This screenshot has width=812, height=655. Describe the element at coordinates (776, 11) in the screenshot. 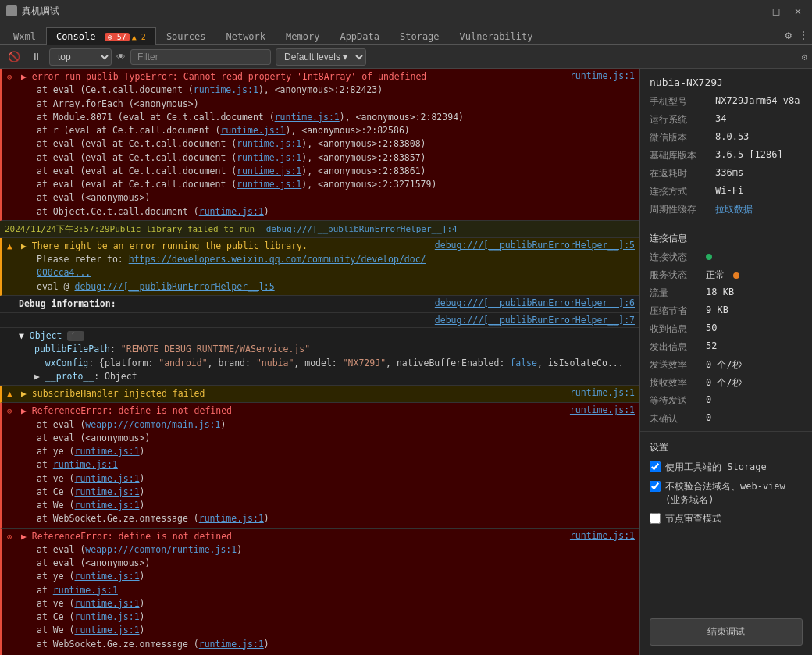

I see `maximize-button: □` at that location.